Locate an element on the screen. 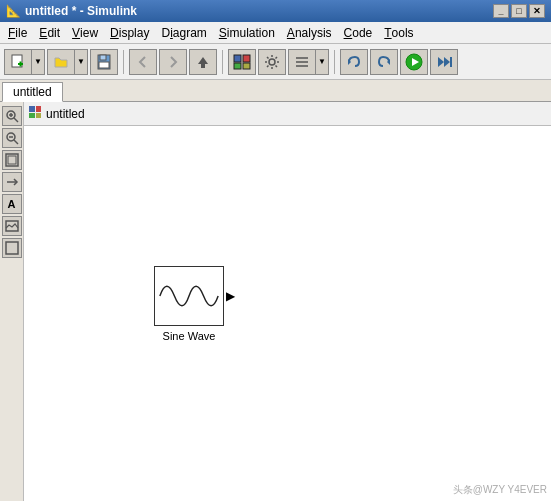 This screenshot has height=501, width=551. list-group: ▼ is located at coordinates (308, 62).